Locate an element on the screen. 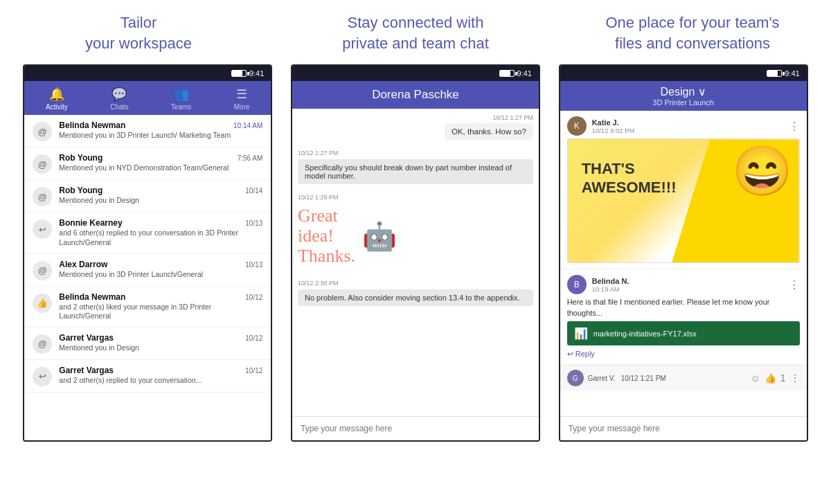  garret-name: Garret V. is located at coordinates (602, 378).